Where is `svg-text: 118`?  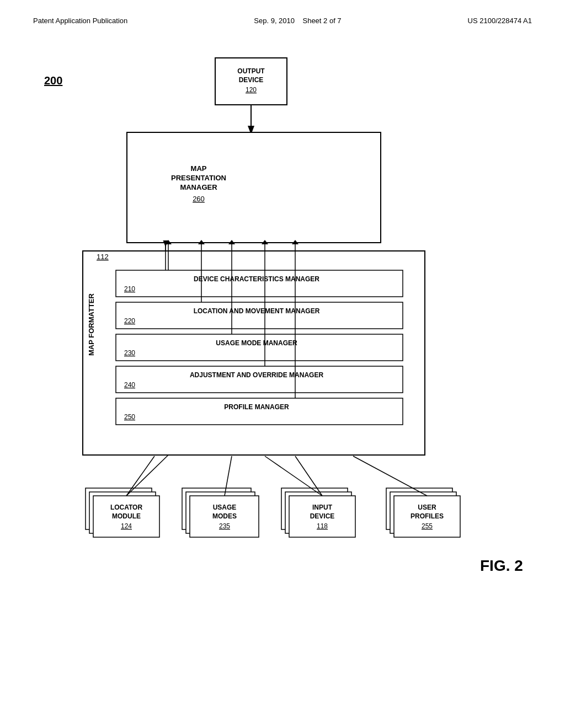 svg-text: 118 is located at coordinates (322, 526).